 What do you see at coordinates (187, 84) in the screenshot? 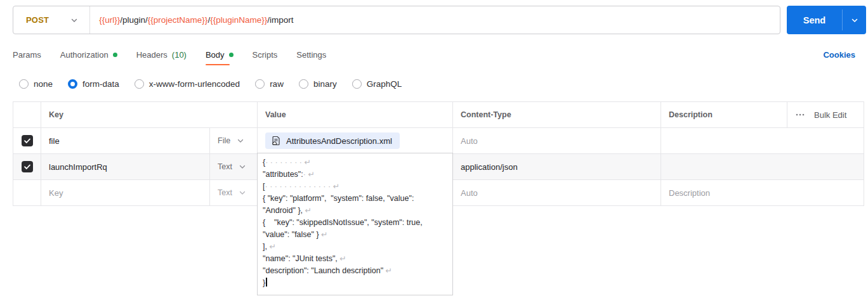
I see `mode-x-www-form-urlencoded: x-www-form-urlencoded` at bounding box center [187, 84].